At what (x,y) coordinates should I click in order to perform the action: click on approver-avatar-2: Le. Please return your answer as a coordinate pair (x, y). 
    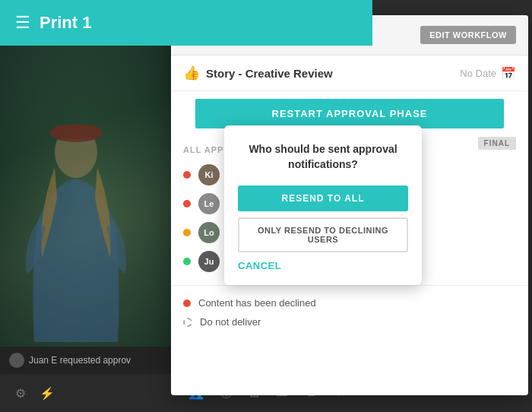
    Looking at the image, I should click on (209, 204).